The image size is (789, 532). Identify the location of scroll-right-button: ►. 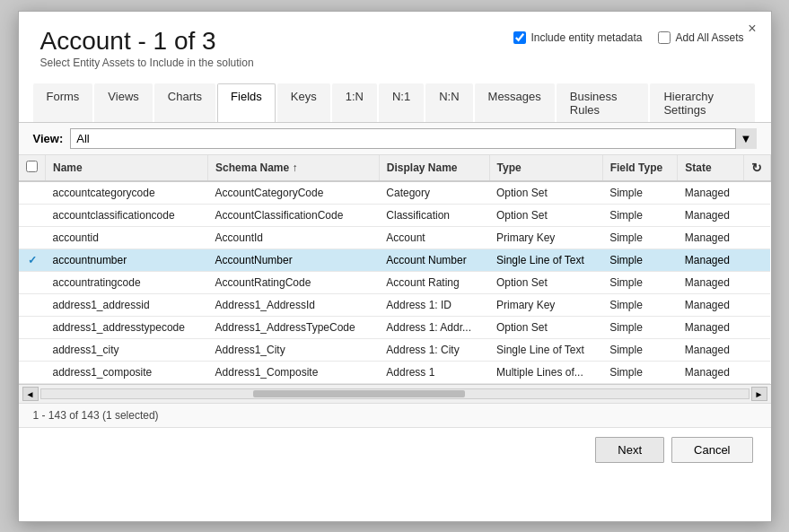
(759, 394).